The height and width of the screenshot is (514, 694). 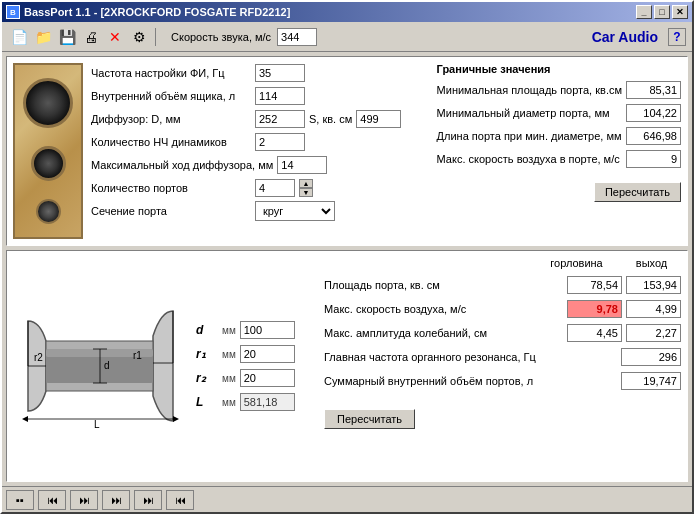 I want to click on speed-label: Скорость звука, м/с, so click(x=221, y=37).